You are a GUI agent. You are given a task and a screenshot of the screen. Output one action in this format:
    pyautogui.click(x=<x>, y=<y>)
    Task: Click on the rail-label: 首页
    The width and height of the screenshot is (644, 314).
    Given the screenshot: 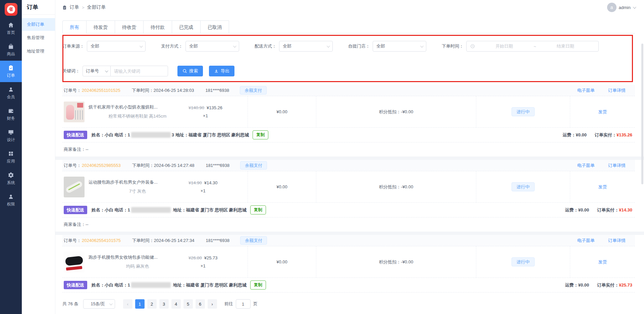 What is the action you would take?
    pyautogui.click(x=11, y=33)
    